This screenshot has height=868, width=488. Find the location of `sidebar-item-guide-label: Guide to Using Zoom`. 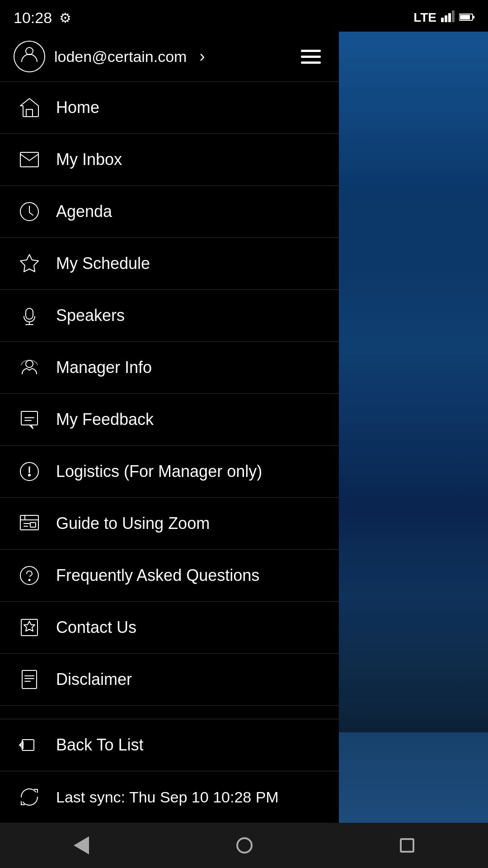

sidebar-item-guide-label: Guide to Using Zoom is located at coordinates (133, 524).